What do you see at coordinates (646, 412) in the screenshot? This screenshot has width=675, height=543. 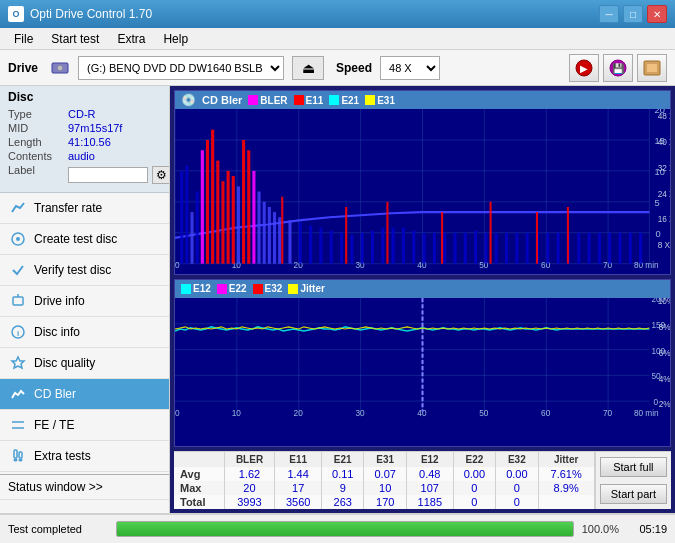 I see `svg-text: 80 min` at bounding box center [646, 412].